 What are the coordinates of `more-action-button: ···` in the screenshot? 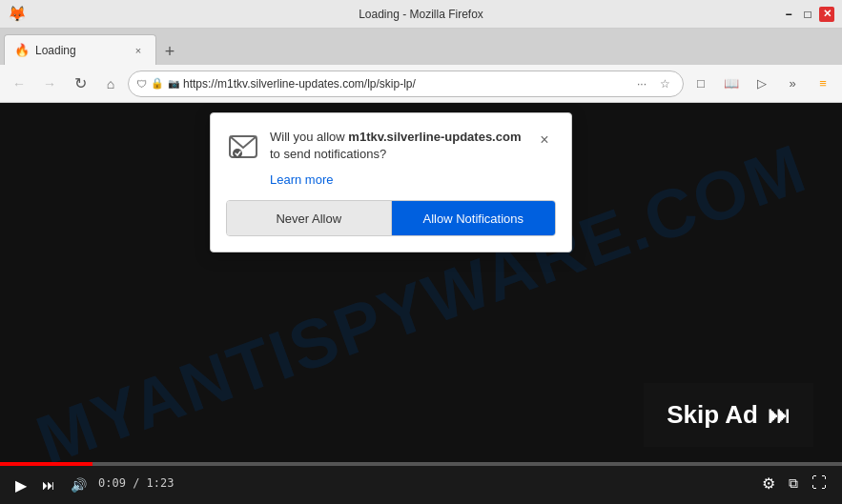 It's located at (642, 84).